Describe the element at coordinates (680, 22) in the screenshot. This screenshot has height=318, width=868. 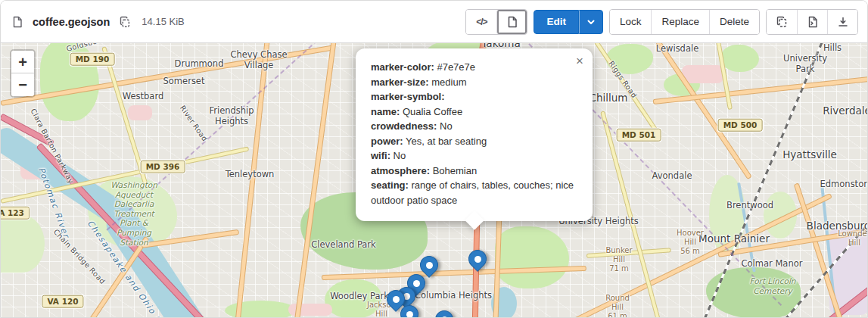
I see `replace-button: Replace` at that location.